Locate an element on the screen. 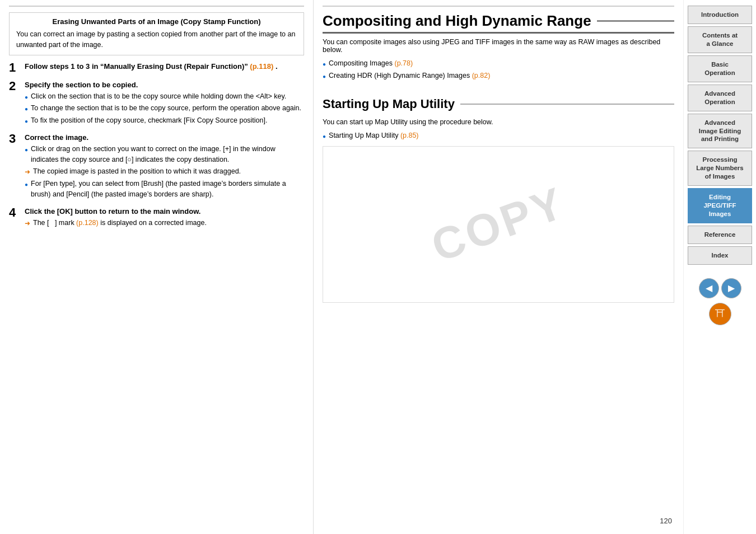 The image size is (756, 534). compositing-bullets: Compositing Images (p.78) Creating HDR (… is located at coordinates (498, 69).